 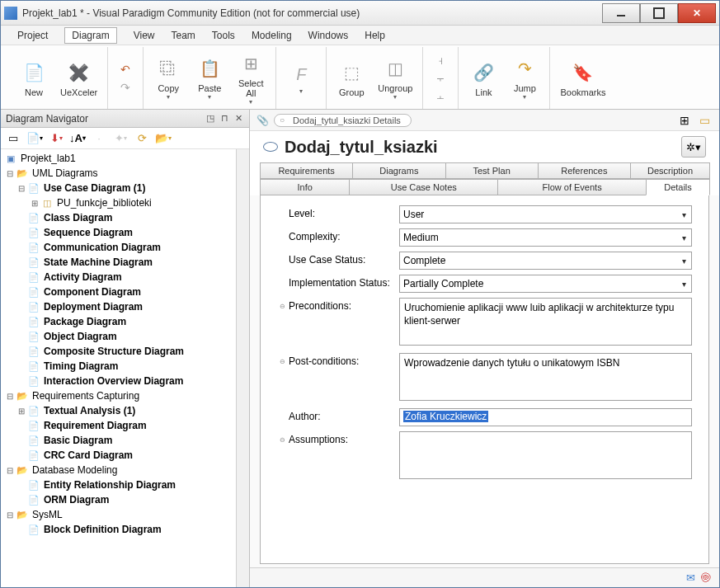 I want to click on tree-item: 📄Basic Diagram, so click(x=119, y=440).